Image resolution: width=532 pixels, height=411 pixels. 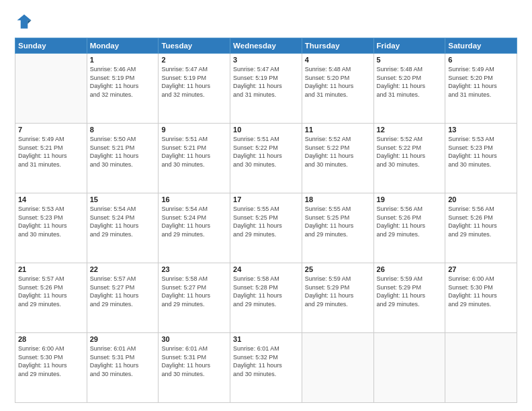 What do you see at coordinates (195, 89) in the screenshot?
I see `calendar-cell: 2Sunrise: 5:47 AM Sunset: 5:19 PM Daylig…` at bounding box center [195, 89].